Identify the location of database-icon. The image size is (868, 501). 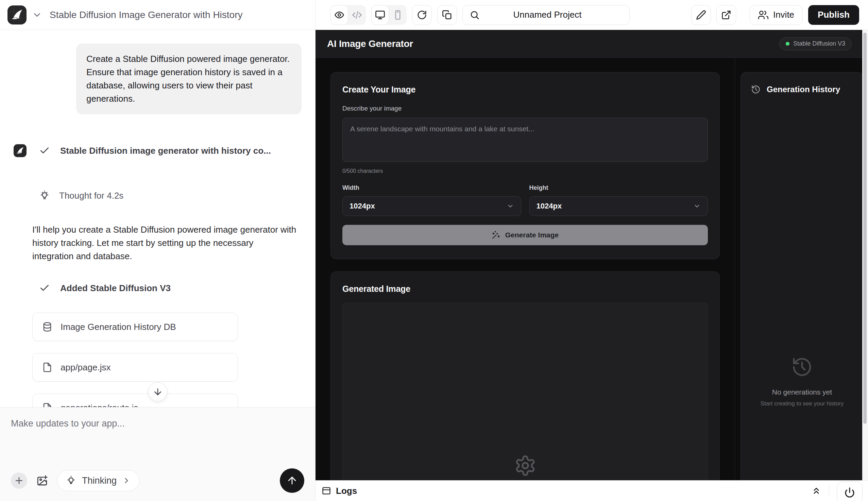
(47, 327).